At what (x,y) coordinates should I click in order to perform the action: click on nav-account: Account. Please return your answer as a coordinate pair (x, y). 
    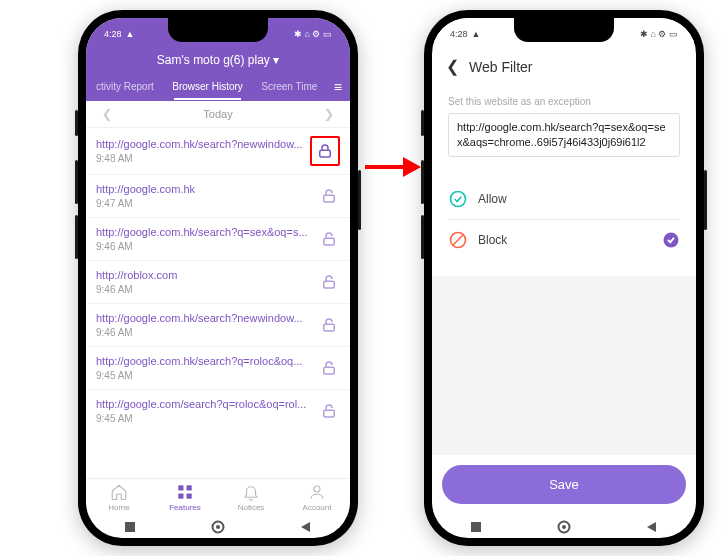
    Looking at the image, I should click on (317, 498).